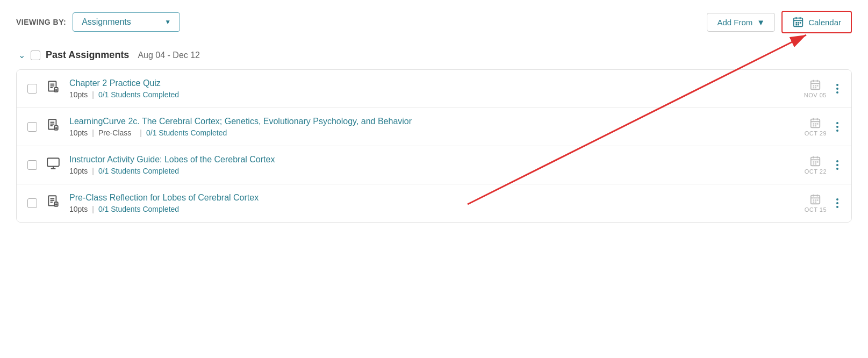  I want to click on row-right: OCT 22, so click(822, 165).